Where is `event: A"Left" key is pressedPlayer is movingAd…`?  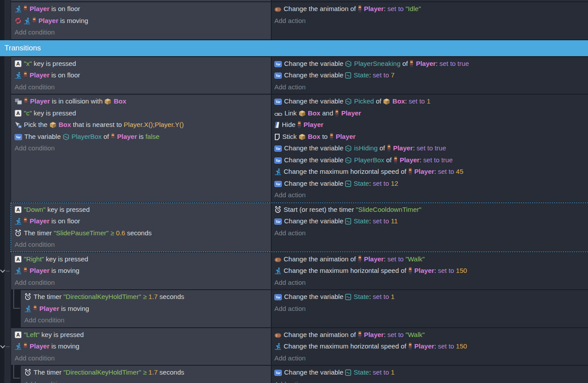 event: A"Left" key is pressedPlayer is movingAd… is located at coordinates (300, 347).